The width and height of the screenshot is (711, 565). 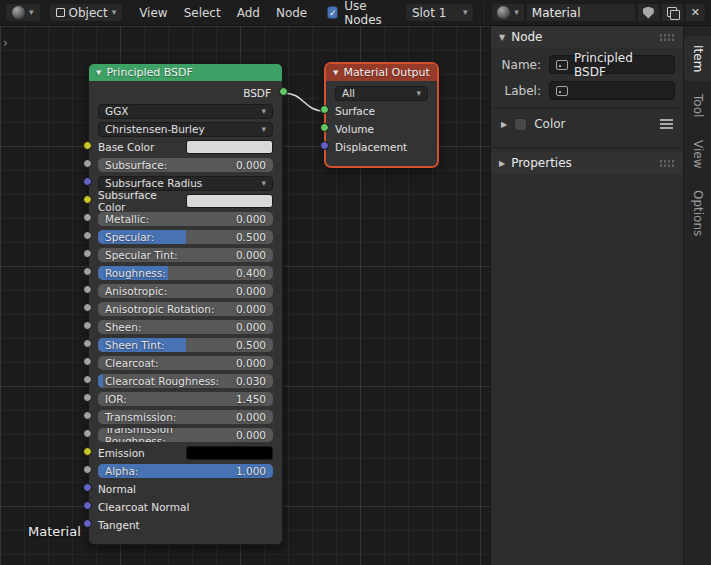 I want to click on new-material-button, so click(x=672, y=12).